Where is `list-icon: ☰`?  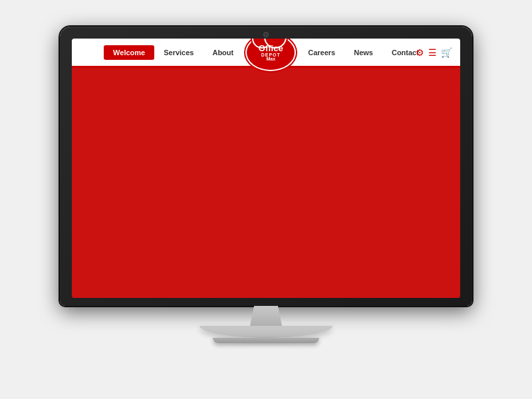
list-icon: ☰ is located at coordinates (432, 53).